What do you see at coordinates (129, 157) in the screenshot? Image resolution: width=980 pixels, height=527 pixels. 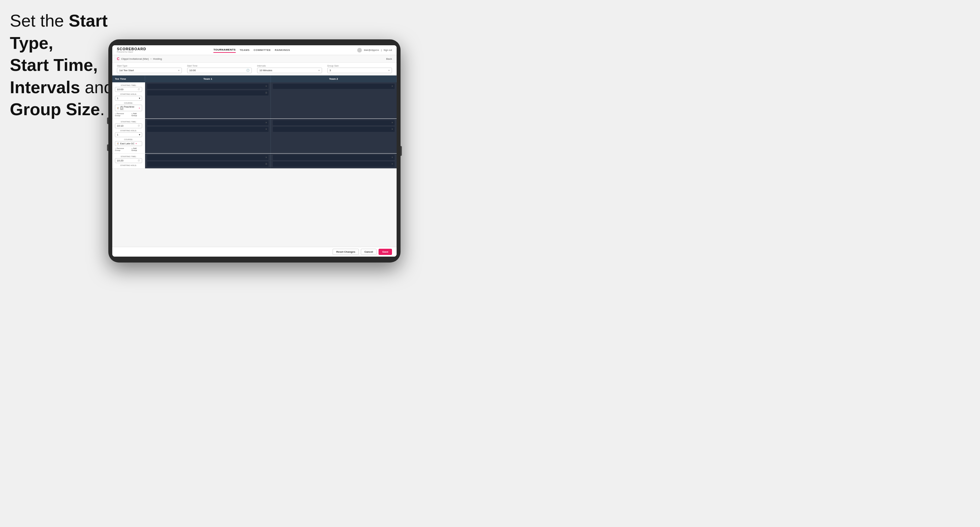 I see `starting-time-label-3: STARTING TIME:` at bounding box center [129, 157].